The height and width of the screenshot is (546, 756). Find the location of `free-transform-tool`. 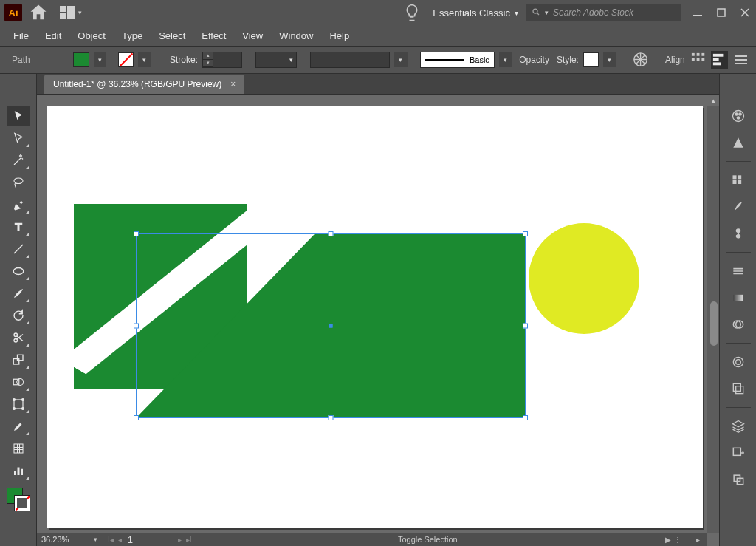

free-transform-tool is located at coordinates (18, 404).